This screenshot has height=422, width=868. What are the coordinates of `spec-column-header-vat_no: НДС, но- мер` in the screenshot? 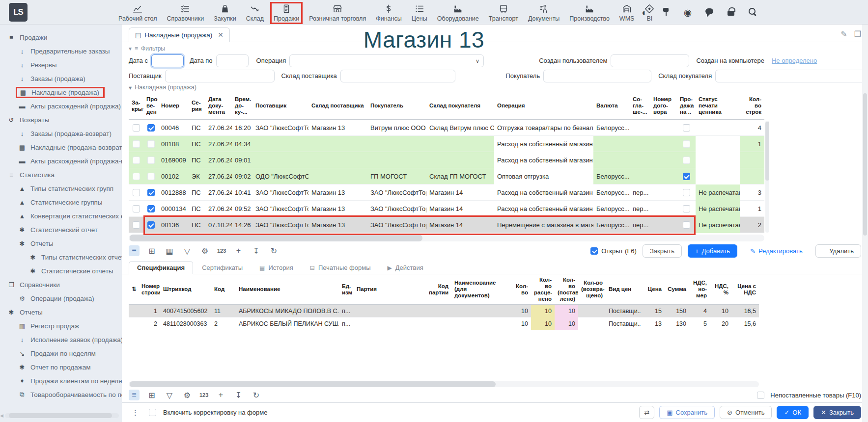 It's located at (700, 290).